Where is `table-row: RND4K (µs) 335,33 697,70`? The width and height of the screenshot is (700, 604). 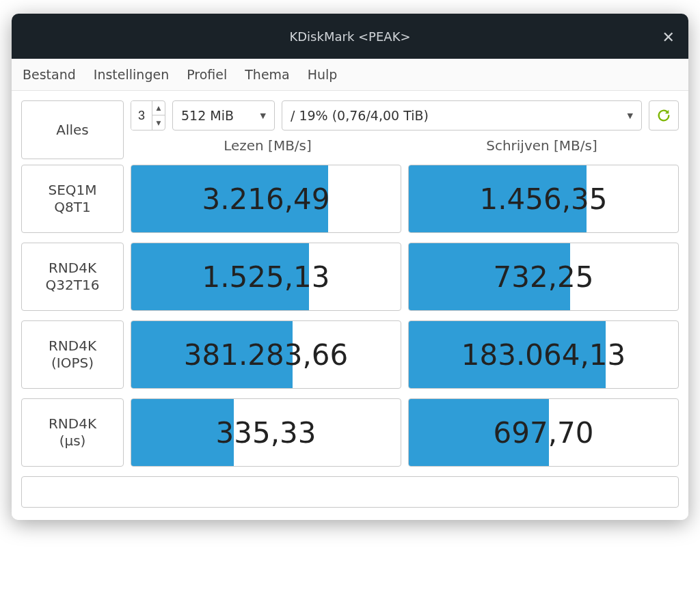
table-row: RND4K (µs) 335,33 697,70 is located at coordinates (350, 433).